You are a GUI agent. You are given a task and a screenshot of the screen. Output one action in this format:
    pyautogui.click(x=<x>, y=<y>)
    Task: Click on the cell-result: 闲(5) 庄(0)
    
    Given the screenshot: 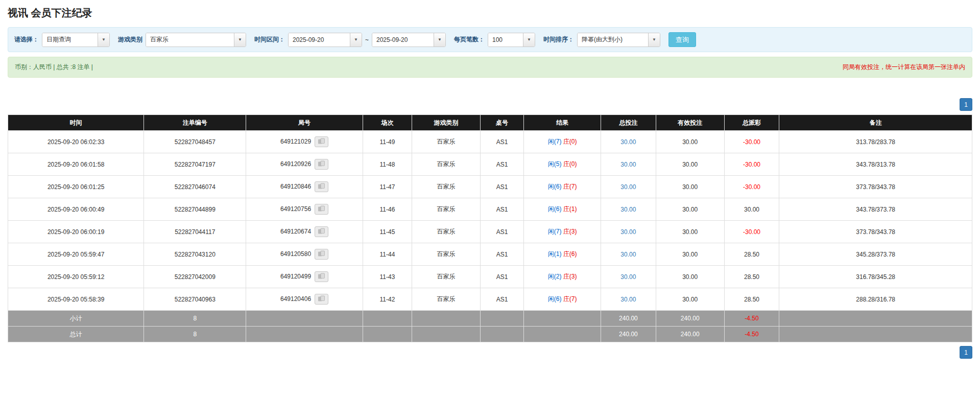 What is the action you would take?
    pyautogui.click(x=563, y=165)
    